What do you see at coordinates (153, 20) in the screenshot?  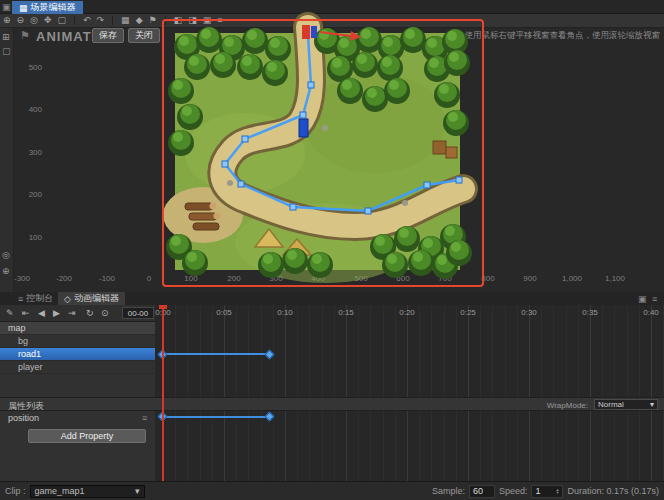 I see `flag-icon: ⚑` at bounding box center [153, 20].